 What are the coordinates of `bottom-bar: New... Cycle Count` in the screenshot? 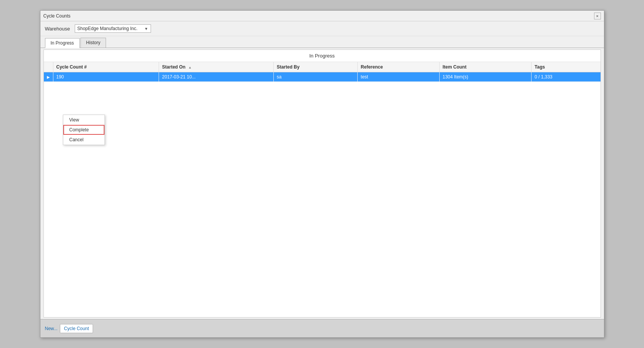 It's located at (322, 328).